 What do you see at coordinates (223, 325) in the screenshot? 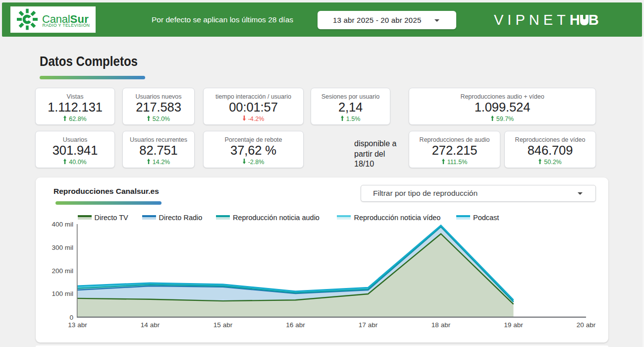
I see `svg-text: 15 abr` at bounding box center [223, 325].